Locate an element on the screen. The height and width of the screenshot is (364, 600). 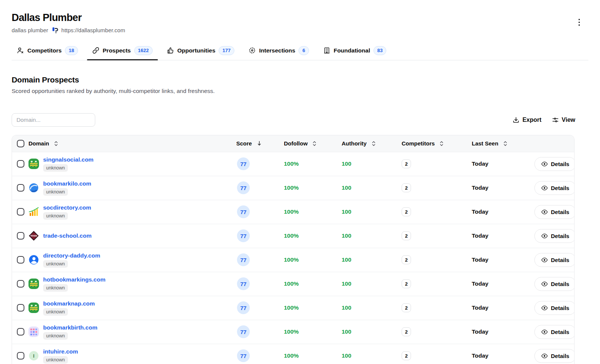
section-subtitle: Scored opportunities ranked by authority… is located at coordinates (300, 91).